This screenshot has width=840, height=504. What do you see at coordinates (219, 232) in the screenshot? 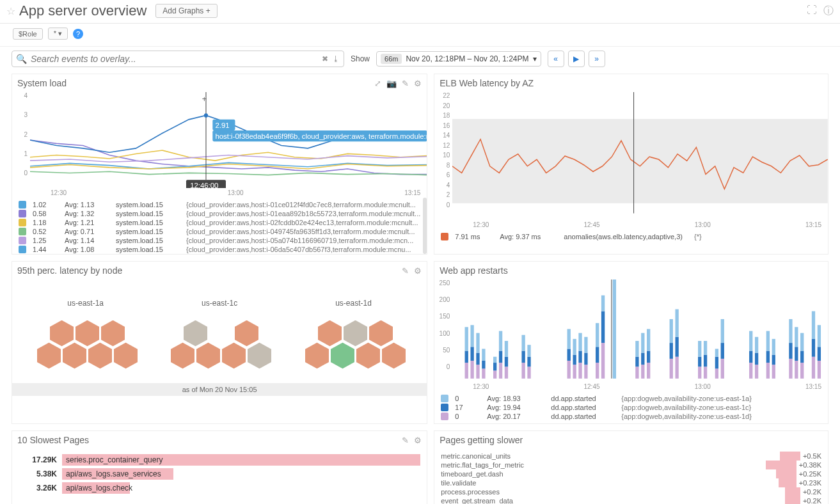
I see `legend-row: 0.52Avg: 0.71system.load.15{cloud_provid…` at bounding box center [219, 232].